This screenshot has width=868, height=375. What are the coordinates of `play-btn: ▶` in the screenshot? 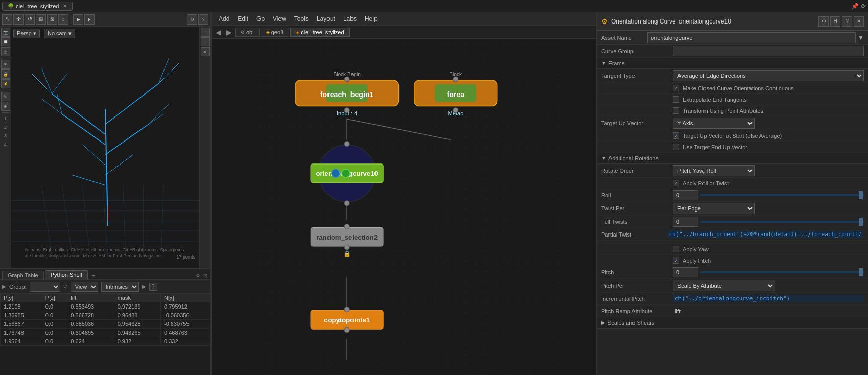 It's located at (144, 286).